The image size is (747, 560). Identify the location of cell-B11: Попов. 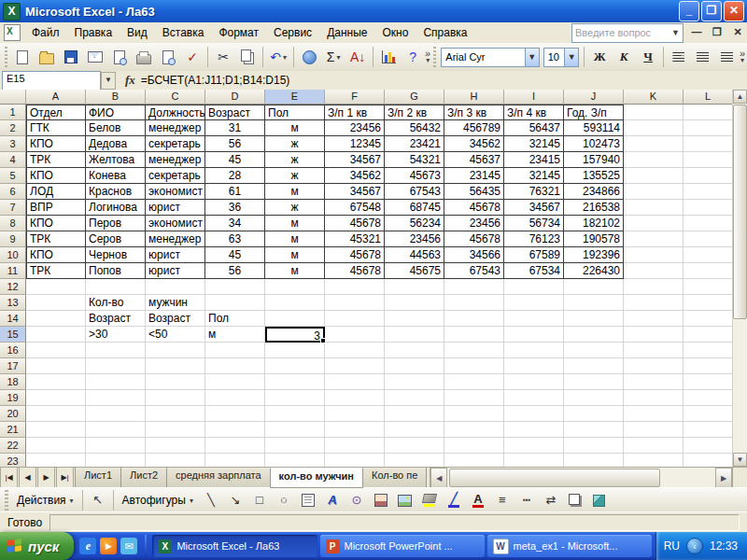
(116, 271).